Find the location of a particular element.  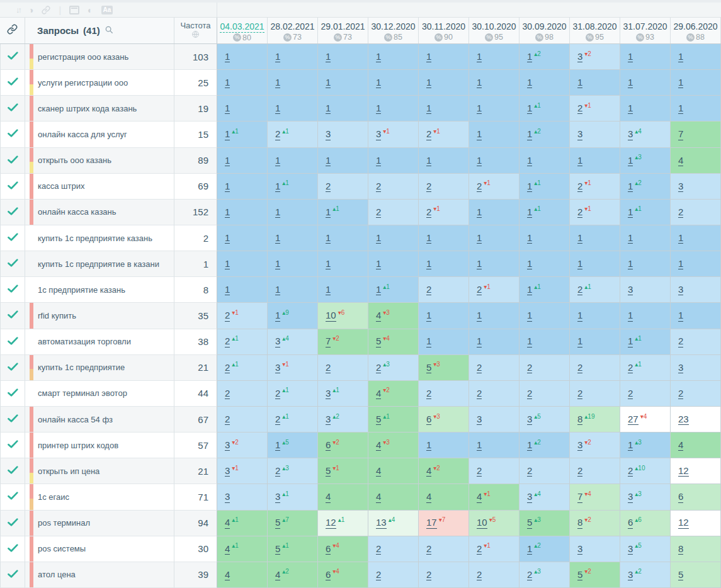

contrast-icon: ◐ is located at coordinates (90, 10).